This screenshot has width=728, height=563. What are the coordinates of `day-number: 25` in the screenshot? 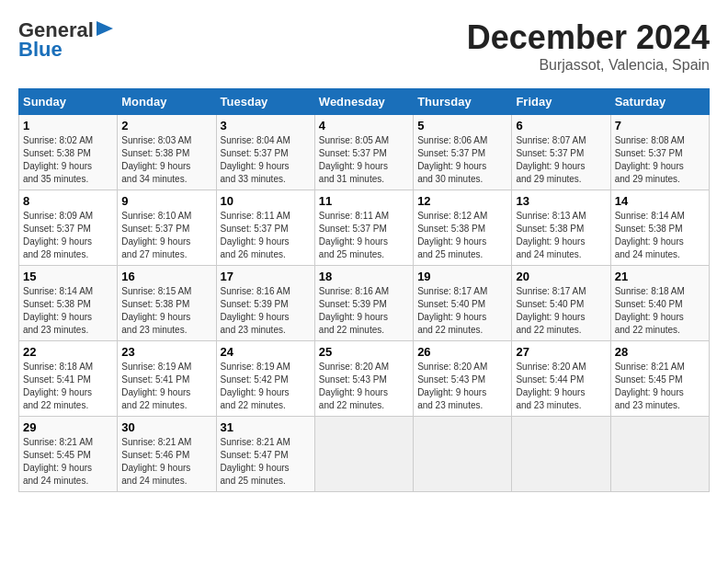 It's located at (364, 351).